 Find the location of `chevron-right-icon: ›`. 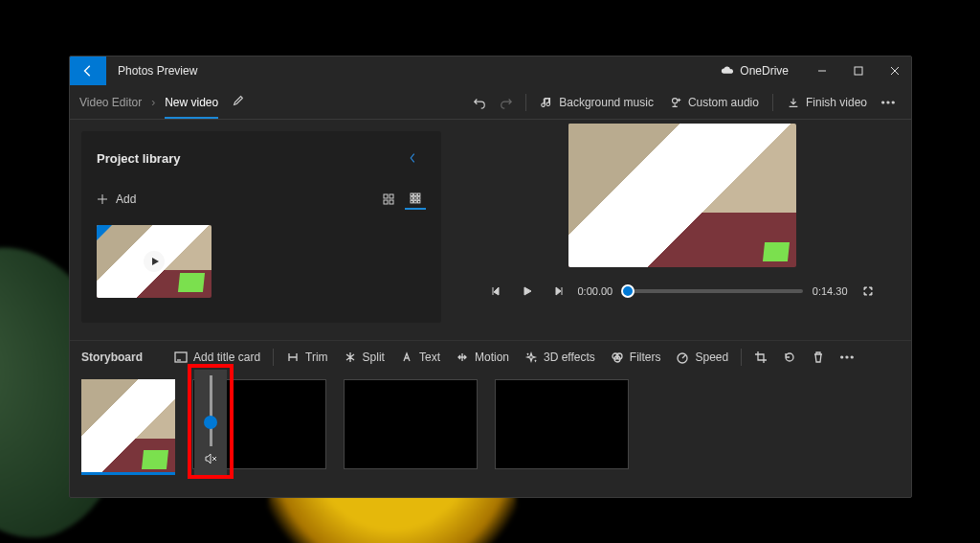

chevron-right-icon: › is located at coordinates (153, 102).